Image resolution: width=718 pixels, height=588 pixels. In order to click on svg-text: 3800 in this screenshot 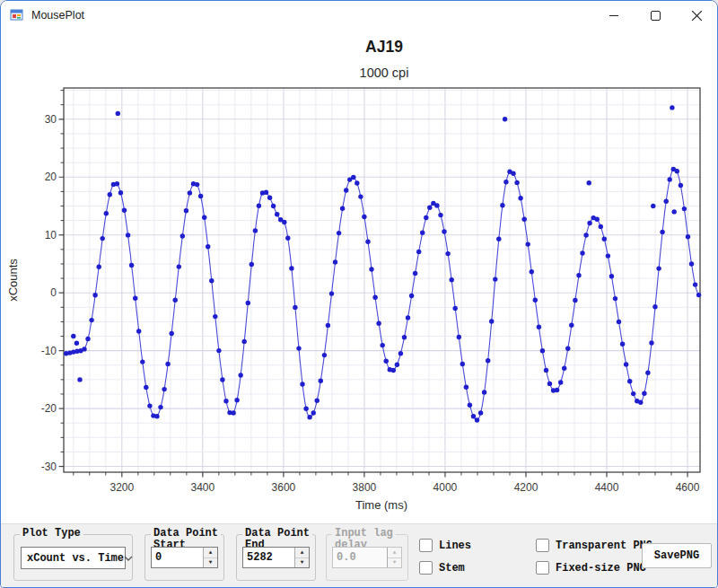, I will do `click(364, 487)`.